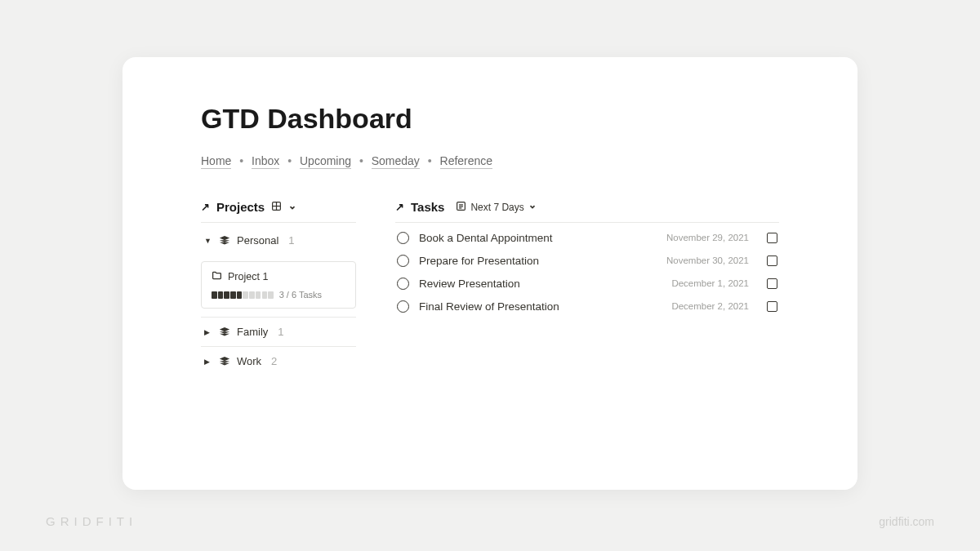 Image resolution: width=980 pixels, height=551 pixels. What do you see at coordinates (537, 261) in the screenshot?
I see `task-title: Prepare for Presentation` at bounding box center [537, 261].